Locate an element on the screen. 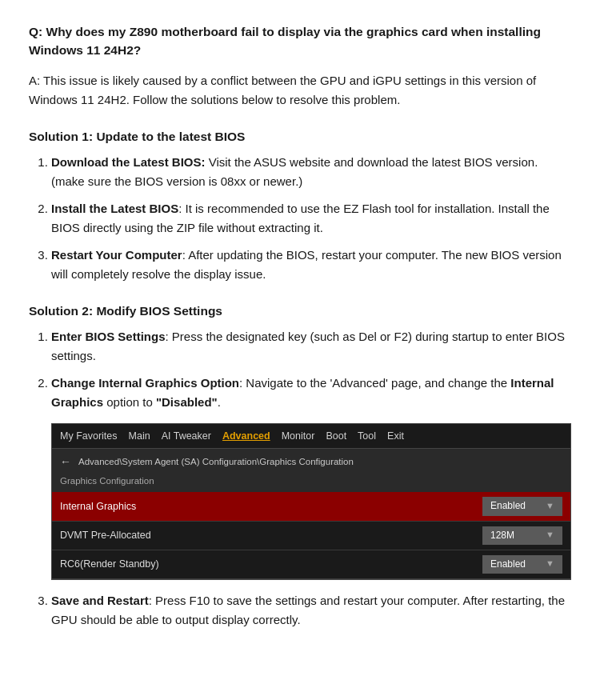  question-block: Q: Why does my Z890 motherboard fail to … is located at coordinates (300, 66).